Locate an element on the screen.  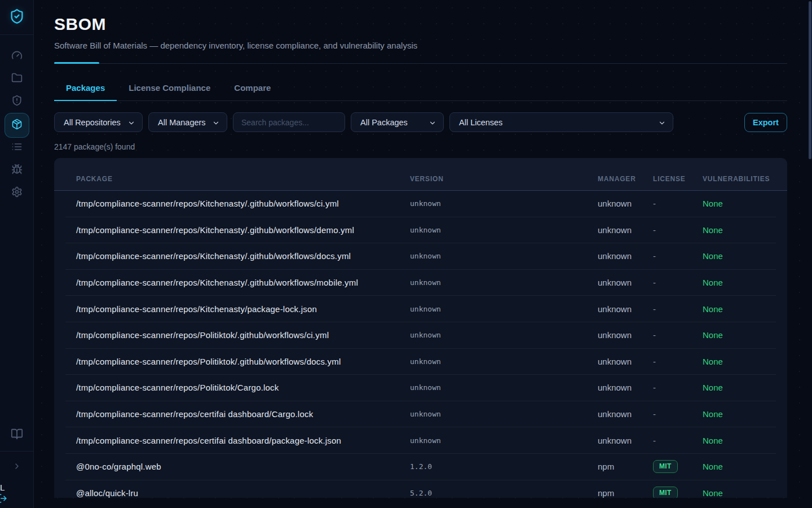
title-accent-bar is located at coordinates (77, 63).